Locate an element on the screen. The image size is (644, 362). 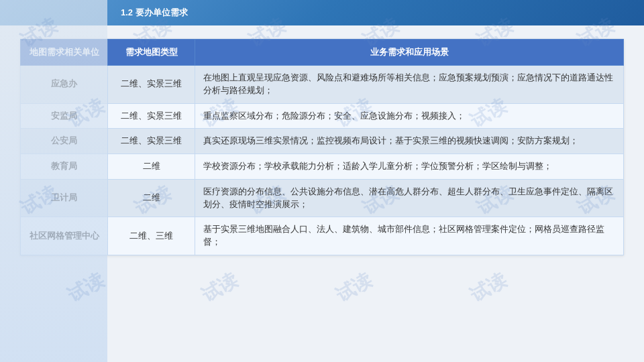
col-header-business: 业务需求和应用场景 is located at coordinates (409, 52).